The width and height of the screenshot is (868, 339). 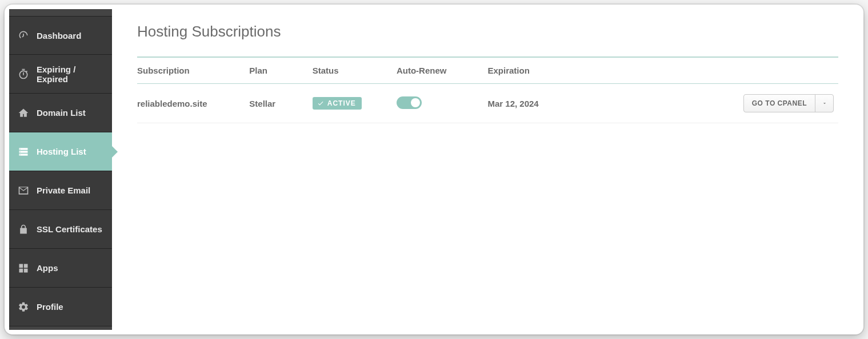 I want to click on sidebar-item-private-email: Private Email, so click(x=61, y=191).